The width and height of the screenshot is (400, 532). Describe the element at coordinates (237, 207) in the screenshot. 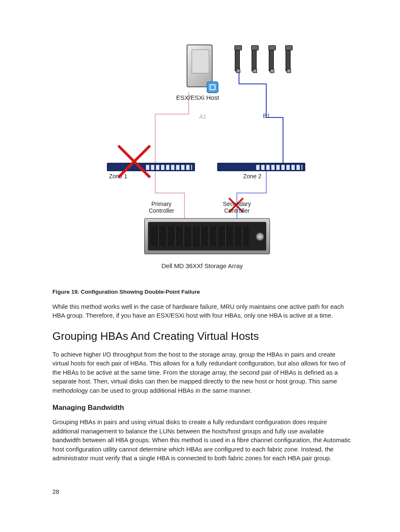

I see `secondary-controller-label: Secondary Controller` at that location.